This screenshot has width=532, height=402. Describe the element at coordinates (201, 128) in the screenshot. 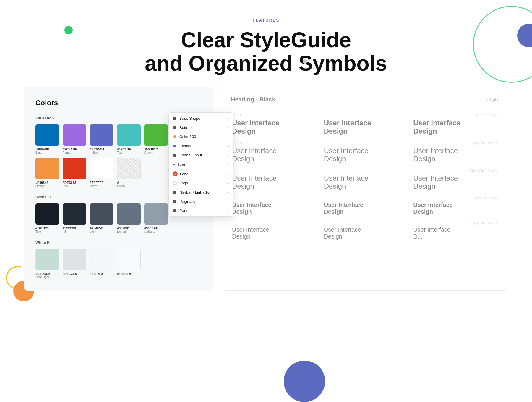

I see `menu-item-buttons: Buttons ›` at that location.